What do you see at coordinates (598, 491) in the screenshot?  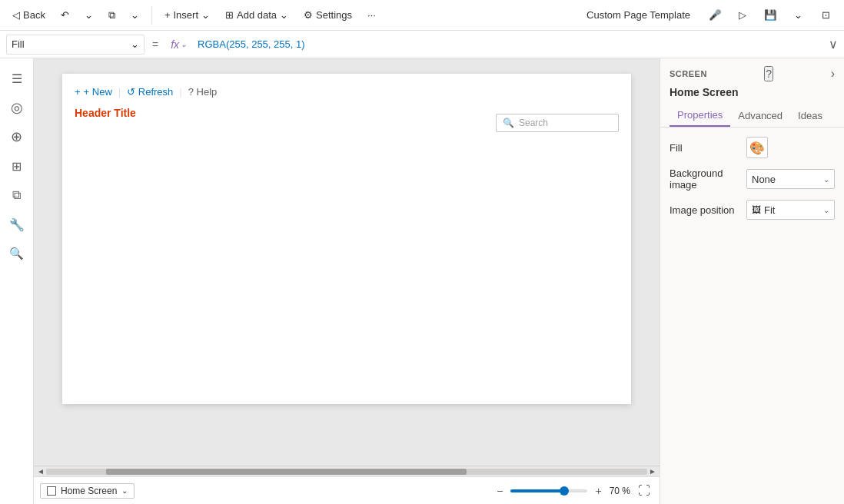 I see `zoom-in-button: +` at bounding box center [598, 491].